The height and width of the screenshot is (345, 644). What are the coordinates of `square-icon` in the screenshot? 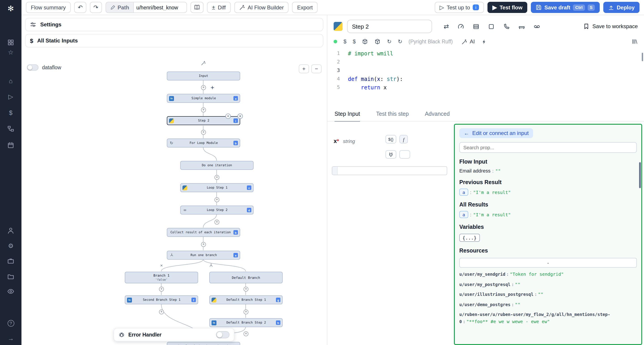 It's located at (491, 26).